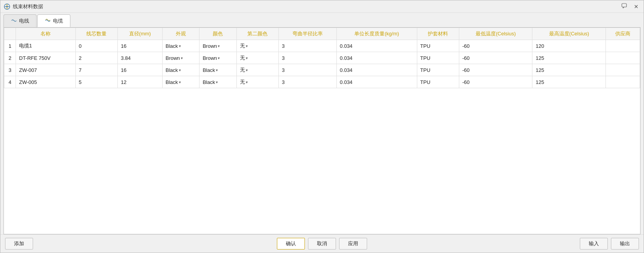 The width and height of the screenshot is (644, 253). Describe the element at coordinates (10, 46) in the screenshot. I see `cell-index: 1` at that location.